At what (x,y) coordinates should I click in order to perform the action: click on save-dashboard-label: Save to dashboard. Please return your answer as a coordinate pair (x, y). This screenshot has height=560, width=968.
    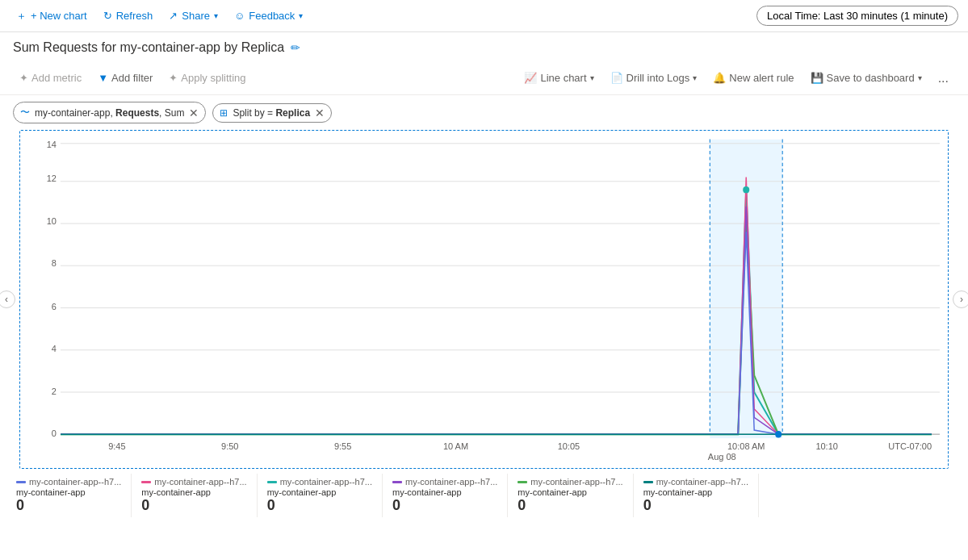
    Looking at the image, I should click on (870, 77).